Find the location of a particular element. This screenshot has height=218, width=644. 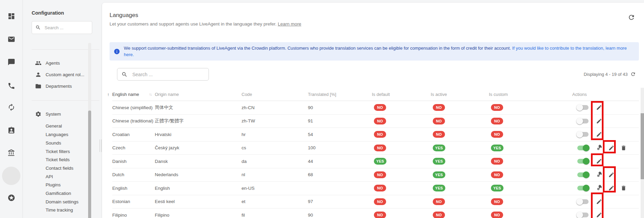

sidebar-item-agents: Agents is located at coordinates (64, 63).